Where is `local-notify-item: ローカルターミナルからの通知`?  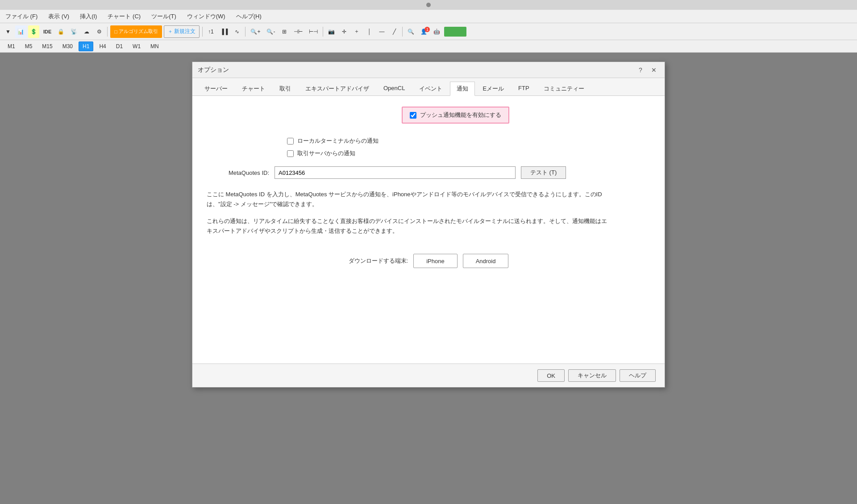
local-notify-item: ローカルターミナルからの通知 is located at coordinates (469, 141).